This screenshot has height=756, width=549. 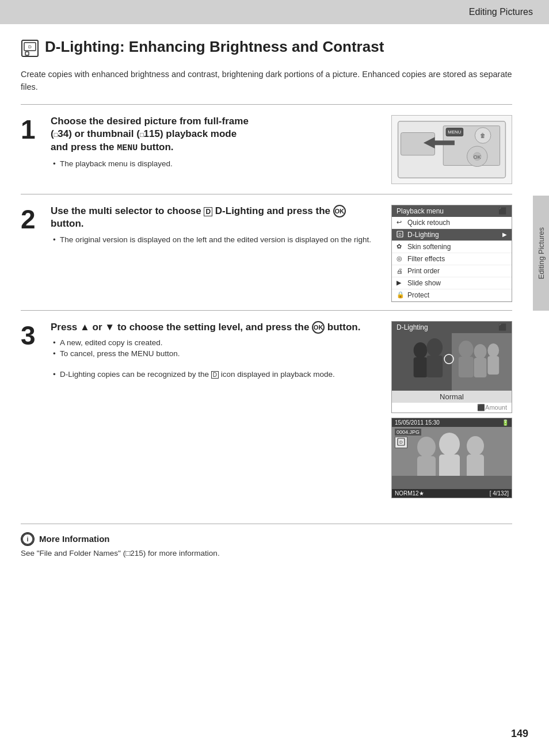 I want to click on more-info-icon: i, so click(x=28, y=539).